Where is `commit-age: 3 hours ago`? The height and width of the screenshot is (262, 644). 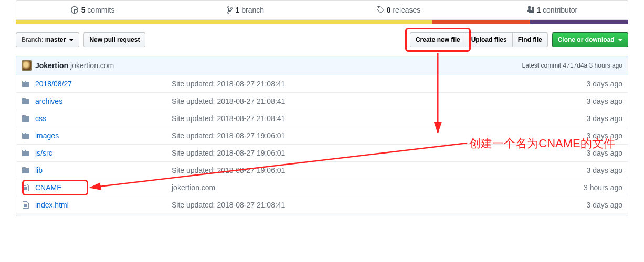
commit-age: 3 hours ago is located at coordinates (606, 66).